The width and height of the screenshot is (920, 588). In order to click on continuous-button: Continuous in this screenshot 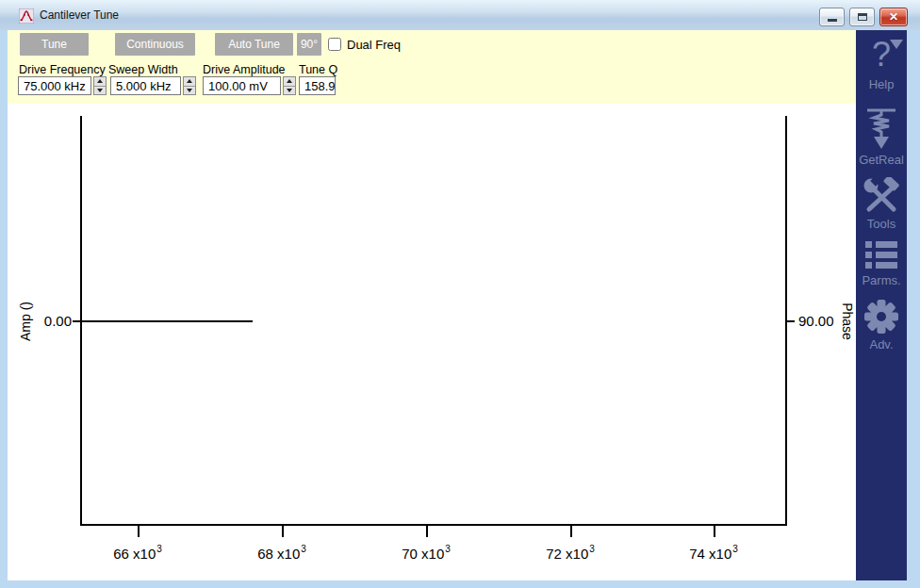, I will do `click(155, 44)`.